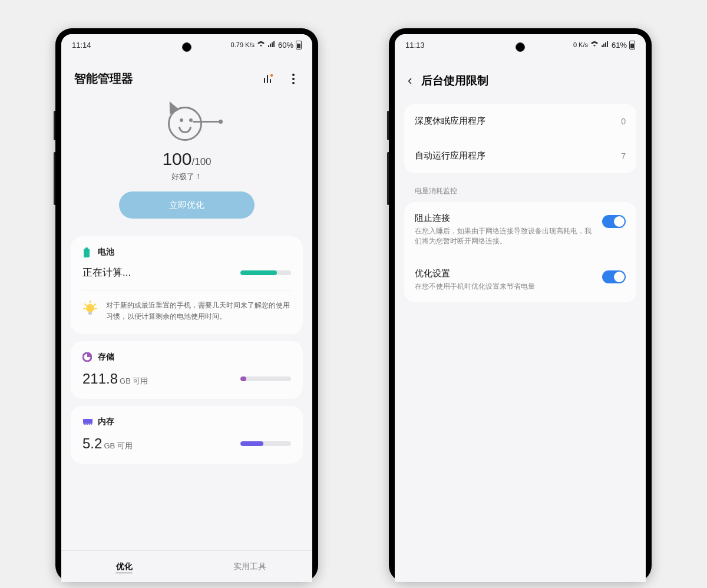  Describe the element at coordinates (243, 45) in the screenshot. I see `network-speed: 0.79 K/s` at that location.